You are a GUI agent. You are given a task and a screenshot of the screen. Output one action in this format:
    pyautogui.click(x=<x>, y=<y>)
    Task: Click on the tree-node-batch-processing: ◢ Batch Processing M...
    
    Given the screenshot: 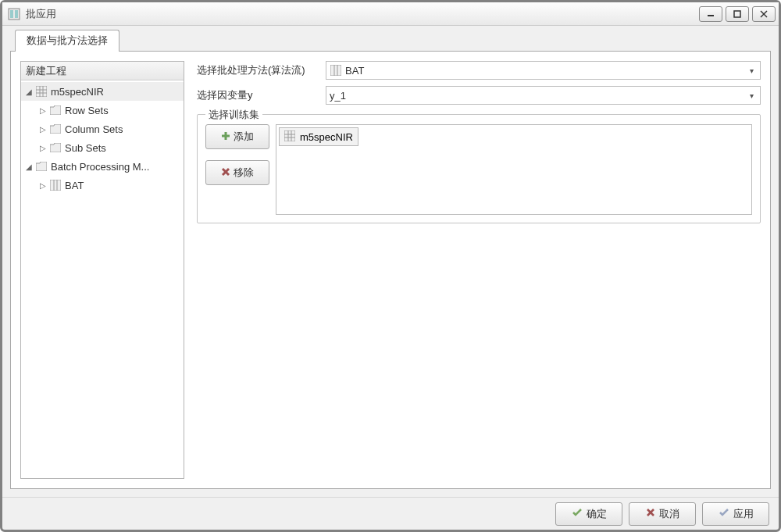 What is the action you would take?
    pyautogui.click(x=102, y=166)
    